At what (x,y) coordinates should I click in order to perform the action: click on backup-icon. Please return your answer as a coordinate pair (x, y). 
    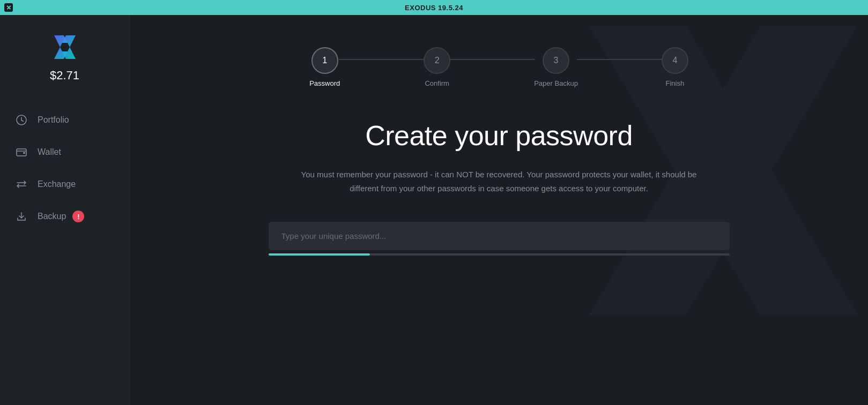
    Looking at the image, I should click on (21, 216).